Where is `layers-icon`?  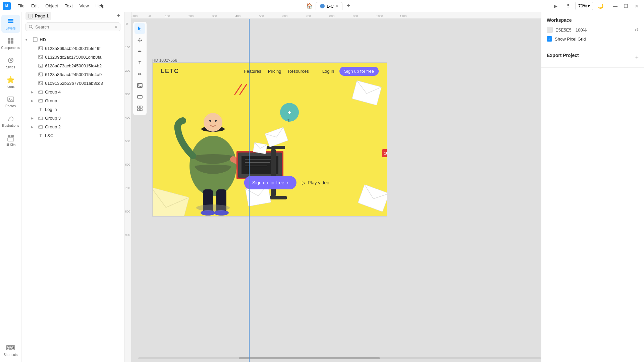
layers-icon is located at coordinates (11, 21).